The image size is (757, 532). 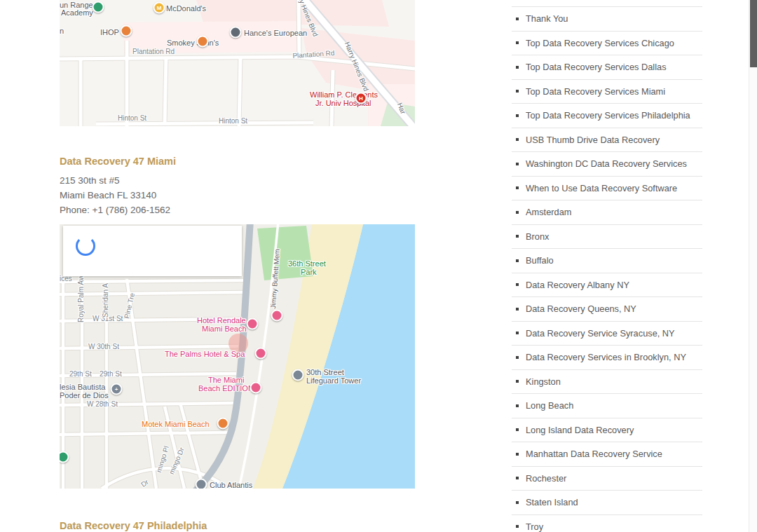 I want to click on scrollbar-thumb, so click(x=753, y=34).